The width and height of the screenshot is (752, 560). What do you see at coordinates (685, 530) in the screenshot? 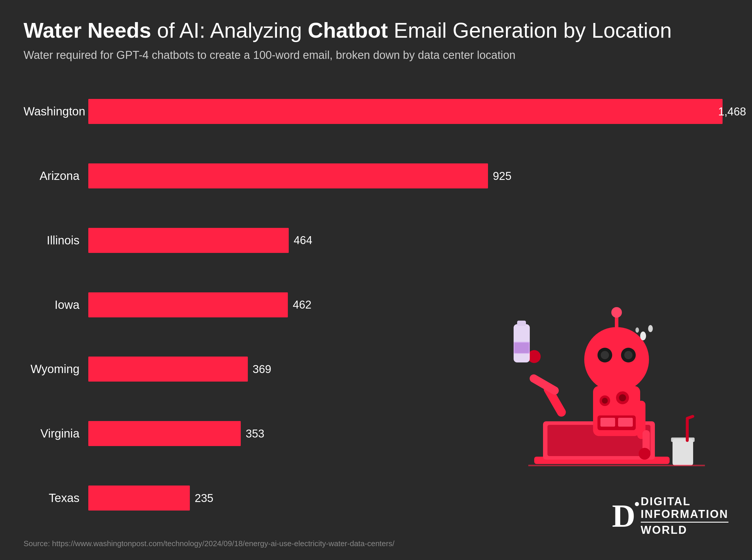
I see `logo-line3: WORLD` at bounding box center [685, 530].